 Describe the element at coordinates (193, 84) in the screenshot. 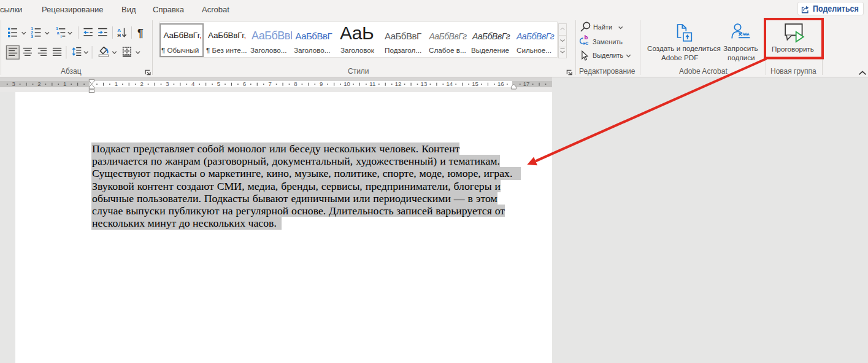

I see `svg-text: 4` at that location.